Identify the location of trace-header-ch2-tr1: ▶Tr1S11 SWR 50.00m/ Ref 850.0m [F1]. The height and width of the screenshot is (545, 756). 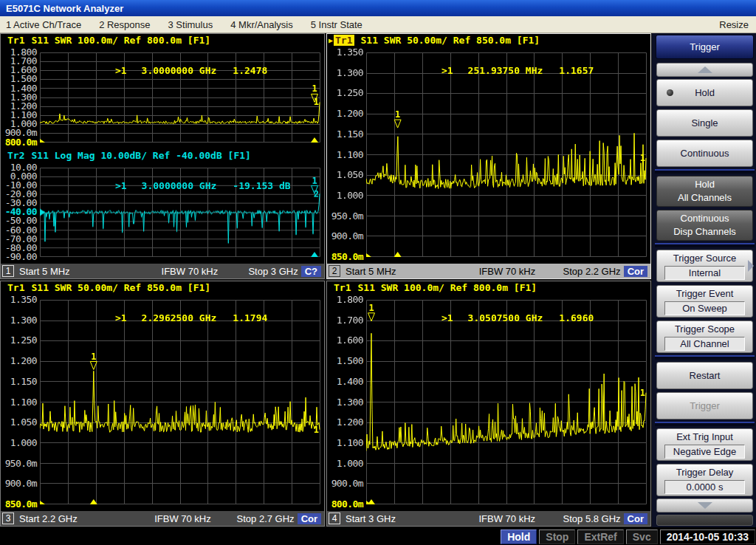
(489, 40).